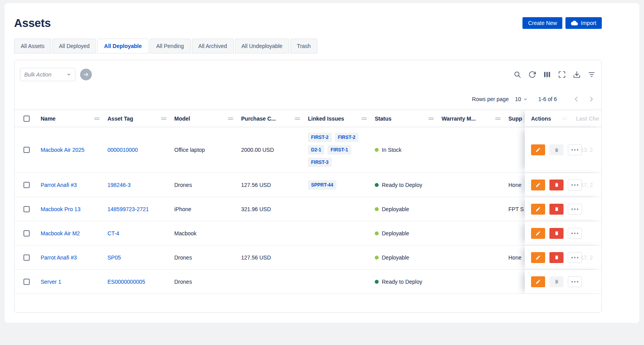 The height and width of the screenshot is (345, 644). Describe the element at coordinates (395, 233) in the screenshot. I see `status-text: Deployable` at that location.